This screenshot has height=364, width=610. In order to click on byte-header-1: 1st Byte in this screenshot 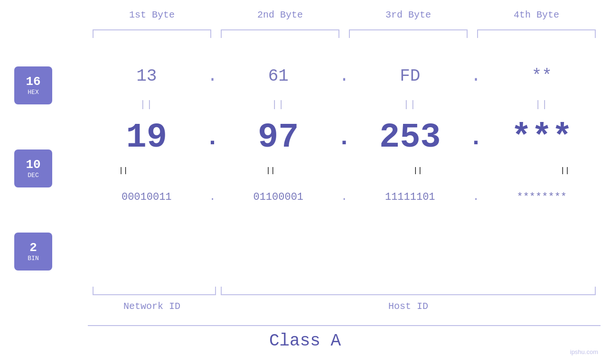, I will do `click(152, 15)`.